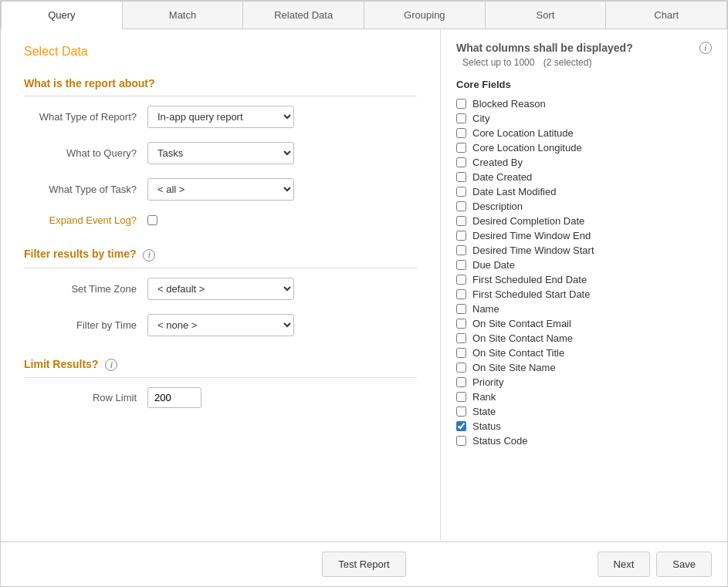  What do you see at coordinates (514, 191) in the screenshot?
I see `field-label-date-last-modified: Date Last Modified` at bounding box center [514, 191].